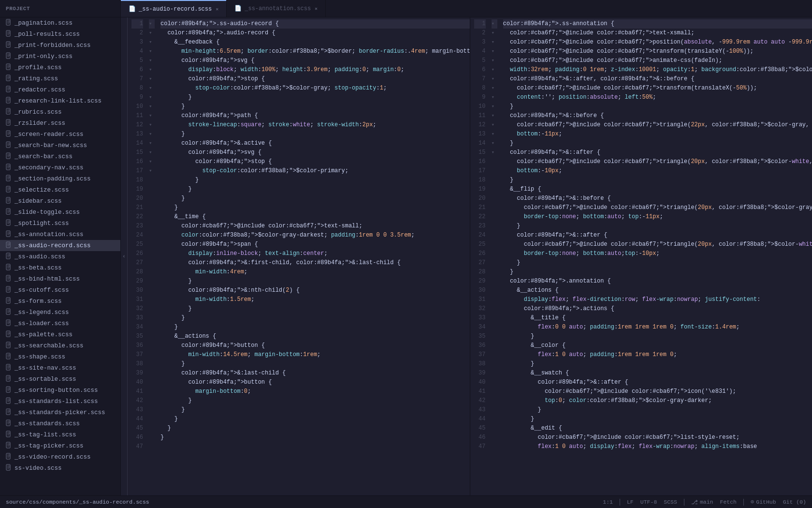 This screenshot has width=812, height=508. I want to click on sidebar-item: _ss-loader.scss, so click(60, 323).